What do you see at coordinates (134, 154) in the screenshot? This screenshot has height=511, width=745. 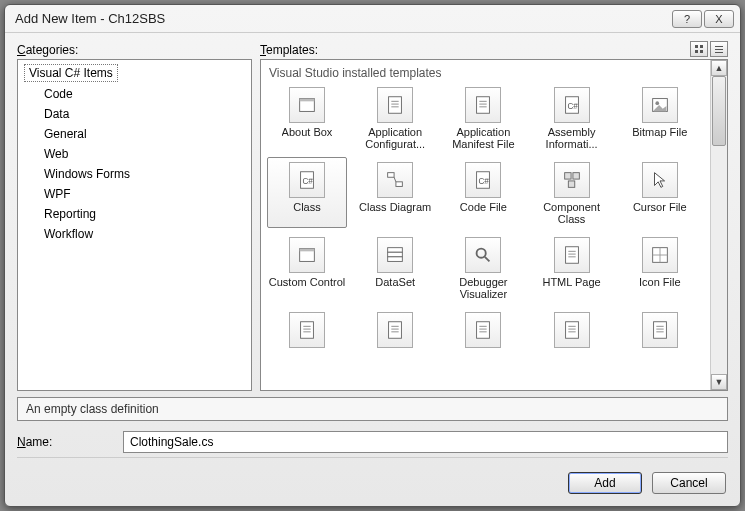 I see `categories-tree: Visual C# Items CodeDataGeneralWebWindow…` at bounding box center [134, 154].